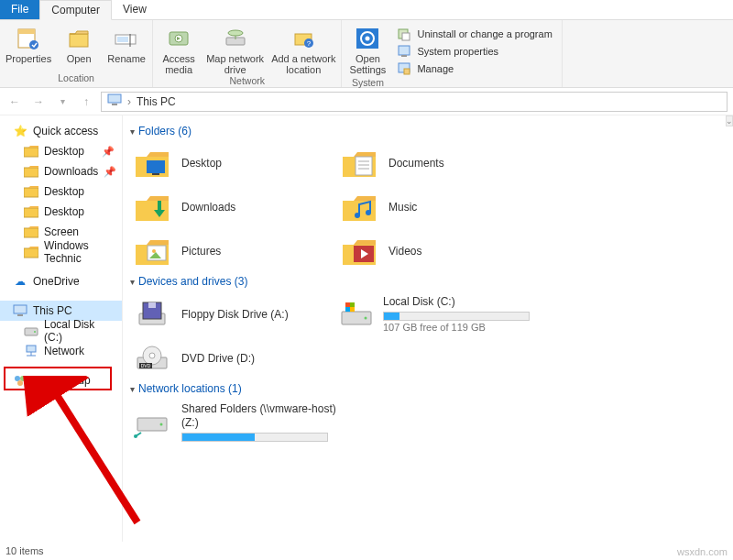  What do you see at coordinates (366, 102) in the screenshot?
I see `address-bar: ← → ▾ ↑ › This PC` at bounding box center [366, 102].